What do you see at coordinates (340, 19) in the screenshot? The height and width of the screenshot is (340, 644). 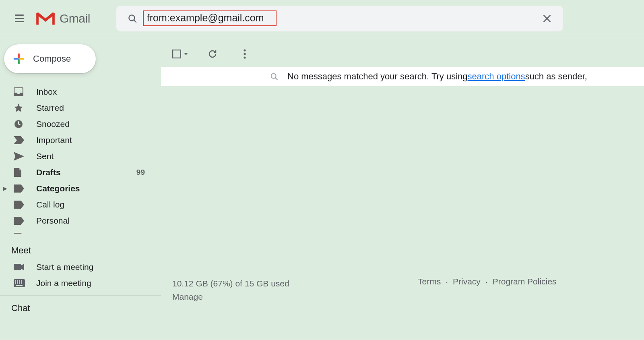 I see `search-bar` at bounding box center [340, 19].